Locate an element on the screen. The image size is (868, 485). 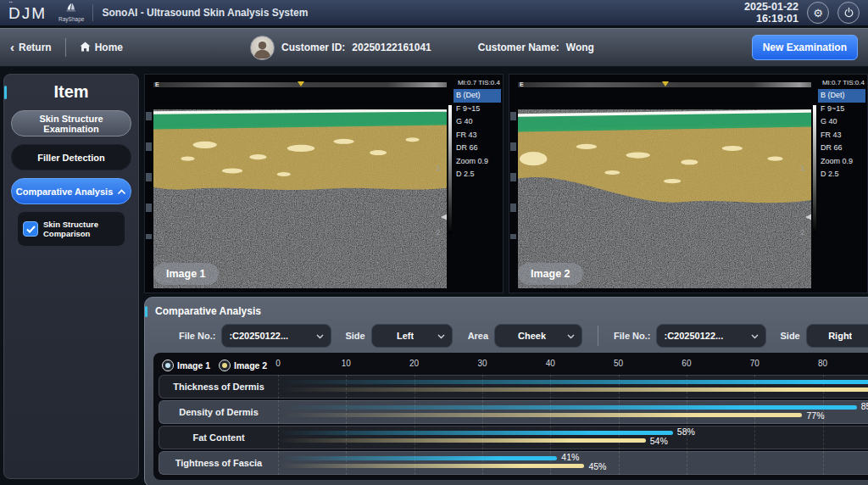
sidebar-item-filler-detection: Filler Detection is located at coordinates (71, 158).